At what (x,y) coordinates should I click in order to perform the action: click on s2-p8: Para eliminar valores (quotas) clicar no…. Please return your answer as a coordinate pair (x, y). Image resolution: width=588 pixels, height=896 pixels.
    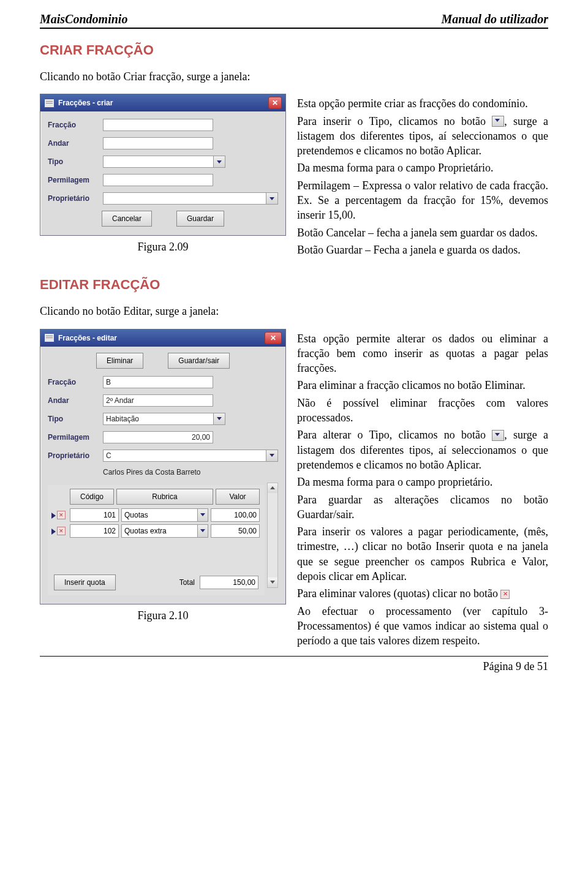
    Looking at the image, I should click on (423, 593).